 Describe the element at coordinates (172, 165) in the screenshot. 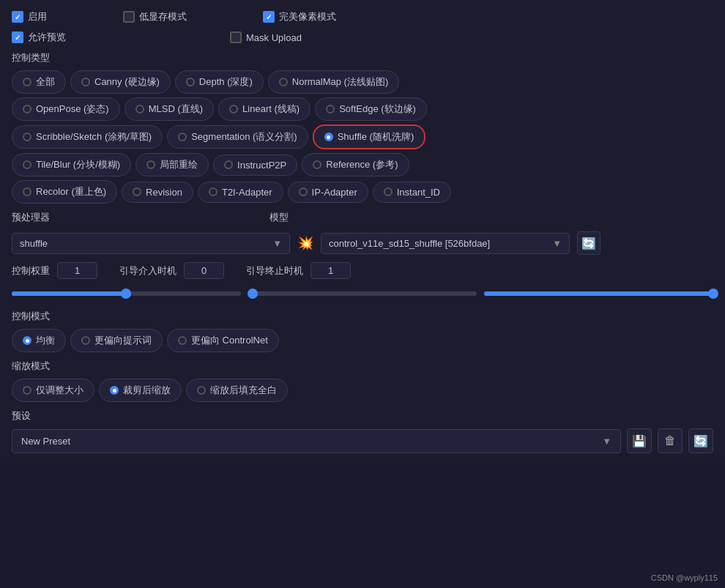

I see `type-local-redraw: 局部重绘` at that location.